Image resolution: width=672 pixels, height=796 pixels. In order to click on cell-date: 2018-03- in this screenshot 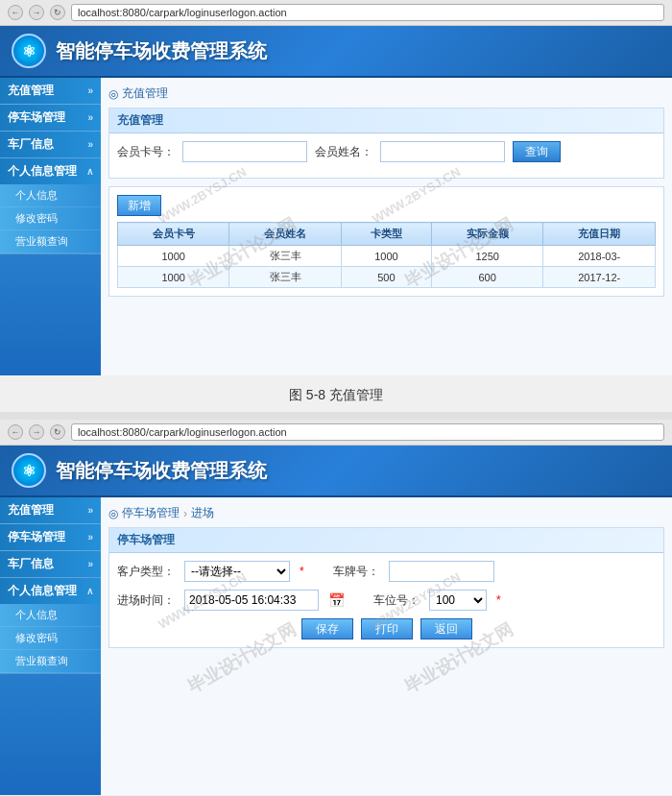, I will do `click(599, 256)`.